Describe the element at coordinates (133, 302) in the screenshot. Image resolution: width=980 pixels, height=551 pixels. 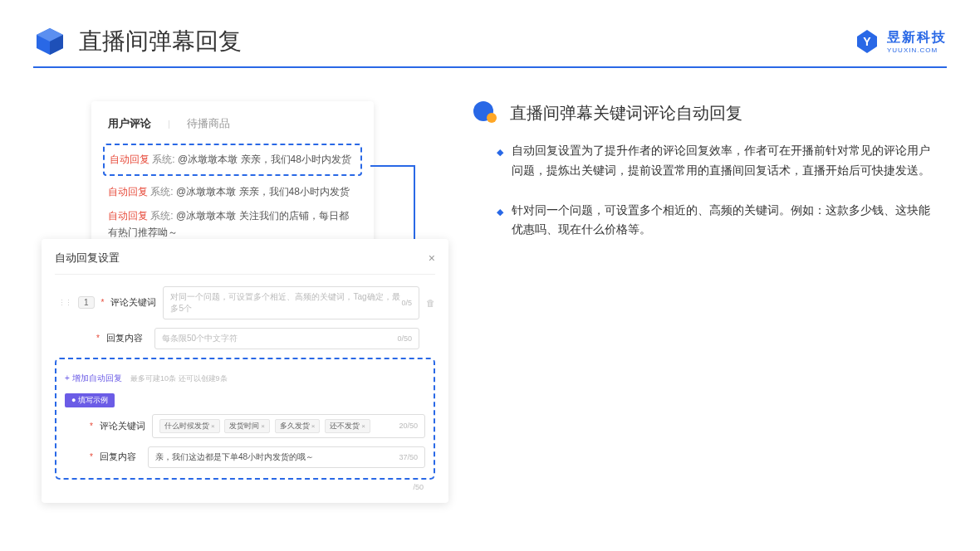
I see `keyword-label: 评论关键词` at that location.